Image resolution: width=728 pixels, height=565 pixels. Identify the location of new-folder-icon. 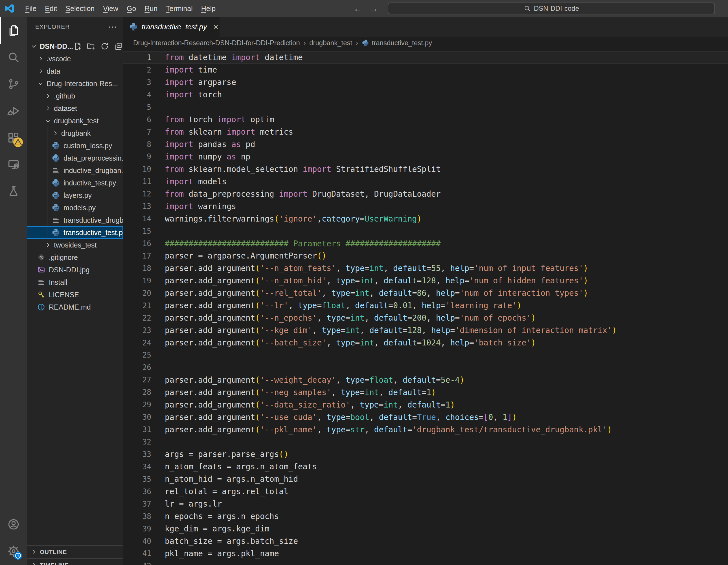
(91, 46).